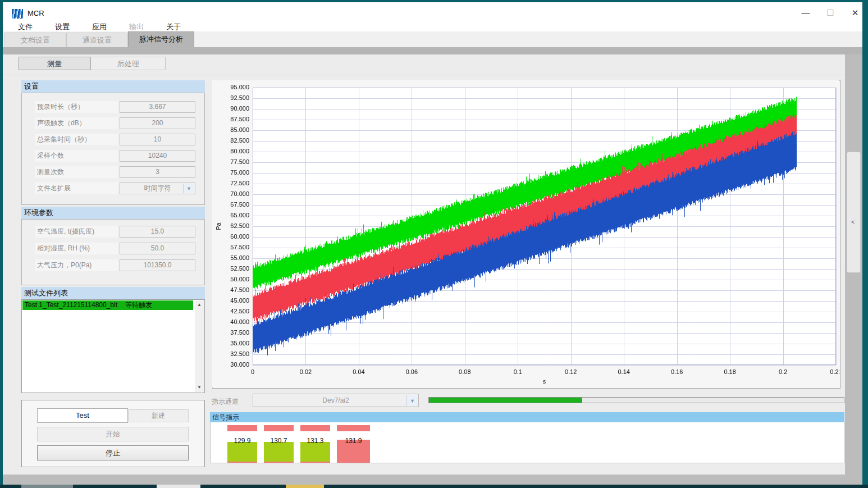 This screenshot has width=868, height=488. What do you see at coordinates (36, 13) in the screenshot?
I see `window-title: MCR` at bounding box center [36, 13].